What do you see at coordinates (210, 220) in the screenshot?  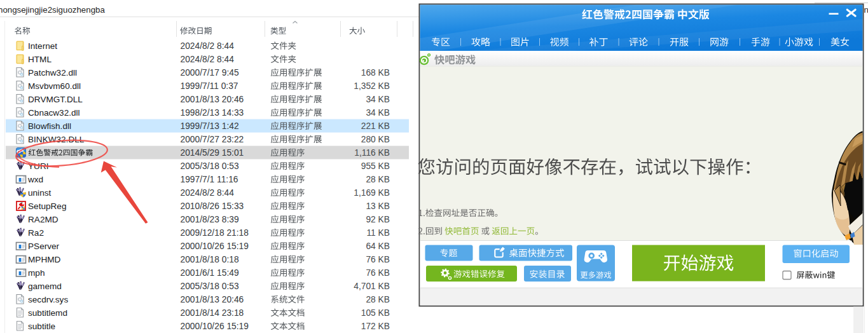 I see `svg-text: 2001/8/23 8:39` at bounding box center [210, 220].